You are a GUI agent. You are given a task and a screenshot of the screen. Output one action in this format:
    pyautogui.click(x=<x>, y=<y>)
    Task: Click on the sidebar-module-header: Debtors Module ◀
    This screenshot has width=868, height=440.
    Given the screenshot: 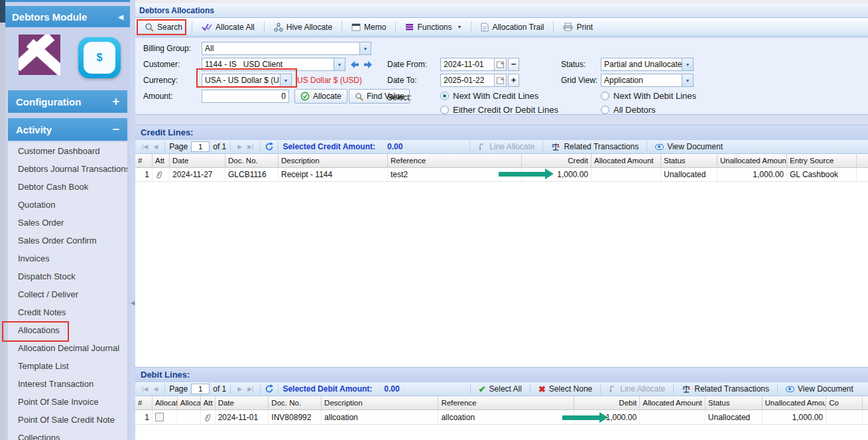 What is the action you would take?
    pyautogui.click(x=68, y=17)
    